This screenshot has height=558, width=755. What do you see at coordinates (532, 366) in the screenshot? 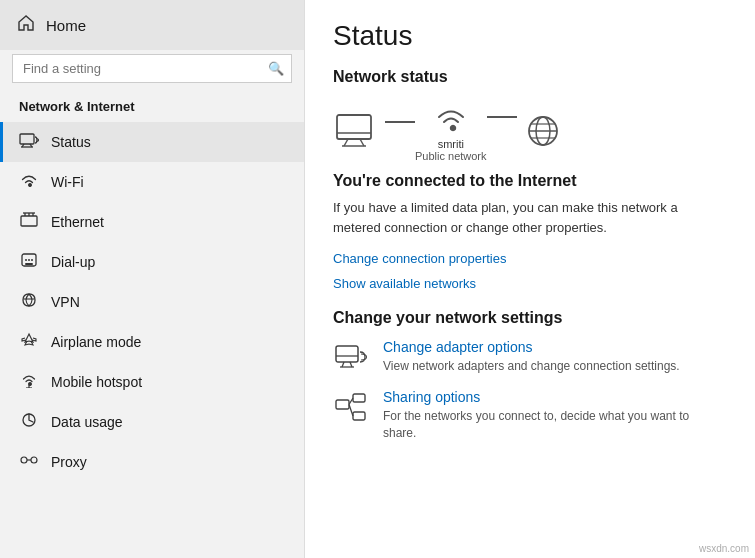
I see `adapter-desc: View network adapters and change connect…` at bounding box center [532, 366].